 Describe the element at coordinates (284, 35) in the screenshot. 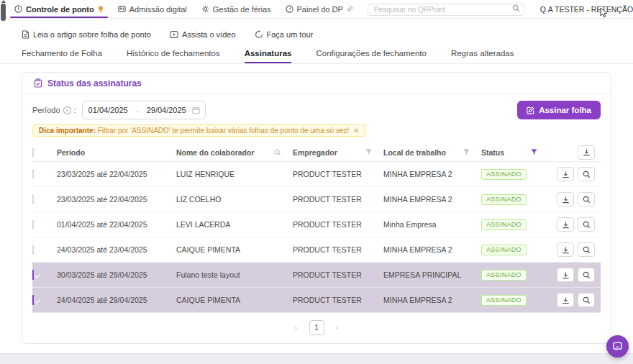

I see `tour-link: Faça um tour` at that location.